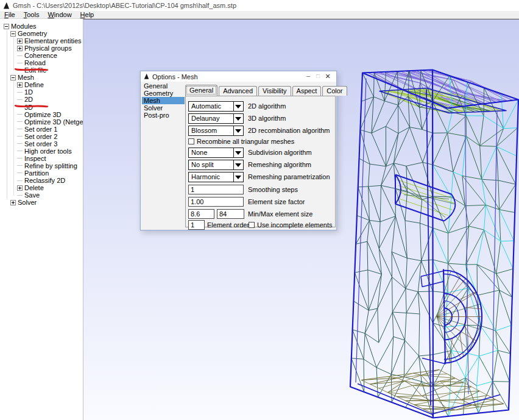 This screenshot has height=420, width=519. What do you see at coordinates (35, 70) in the screenshot?
I see `tree-item-label: Edit file` at bounding box center [35, 70].